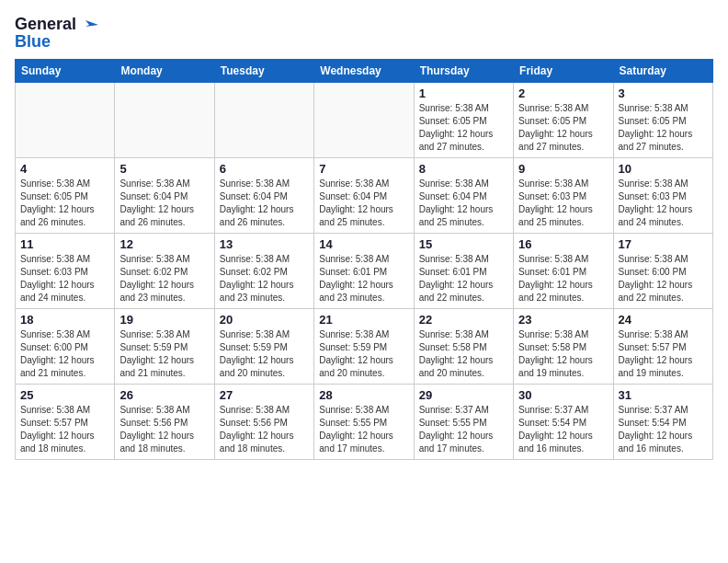 The width and height of the screenshot is (728, 563). I want to click on logo-general: General, so click(46, 25).